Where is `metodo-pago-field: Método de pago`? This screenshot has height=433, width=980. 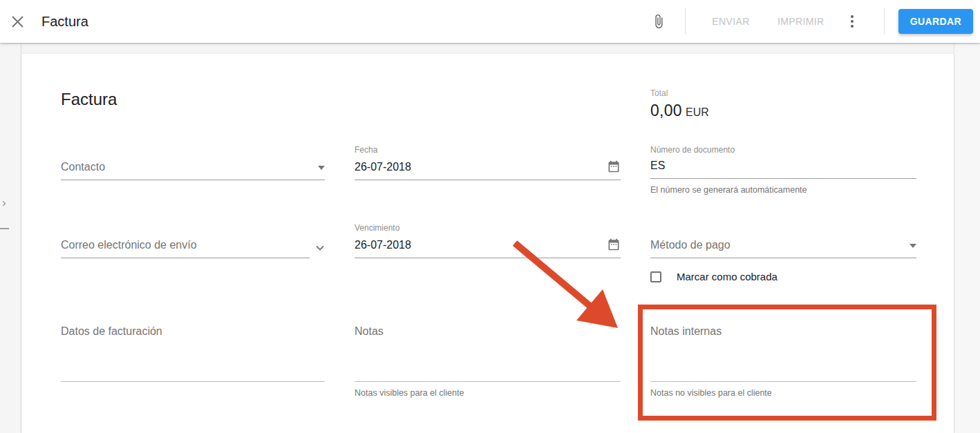
metodo-pago-field: Método de pago is located at coordinates (784, 249).